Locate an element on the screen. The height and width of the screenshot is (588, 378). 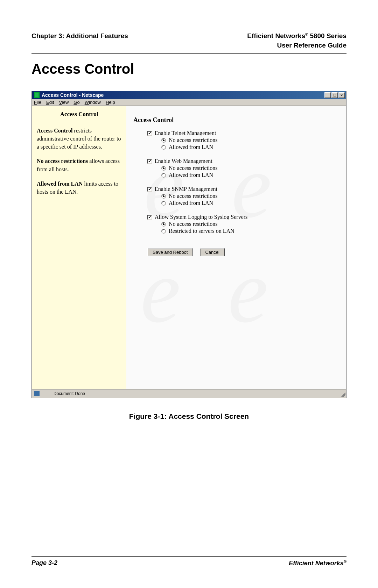
radio-web-lan-label: Allowed from LAN is located at coordinates (191, 175).